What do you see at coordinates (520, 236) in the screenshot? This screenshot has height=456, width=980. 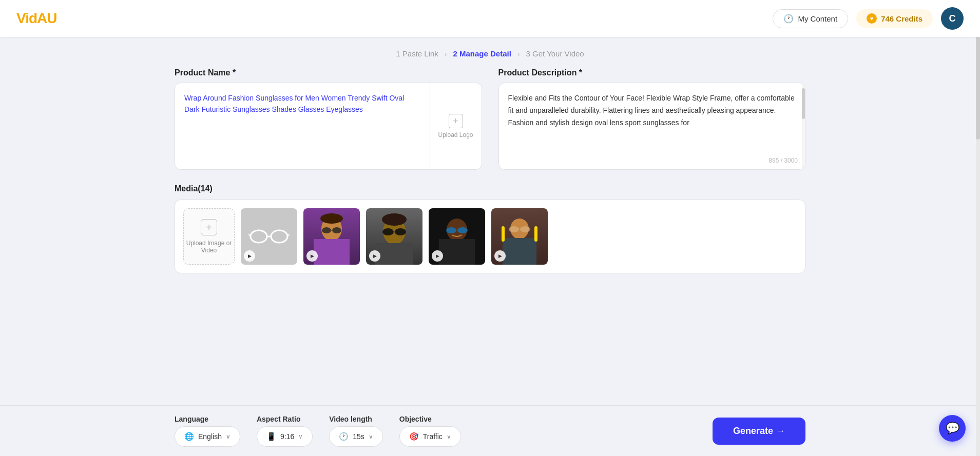 I see `media-thumb-5: ▶` at bounding box center [520, 236].